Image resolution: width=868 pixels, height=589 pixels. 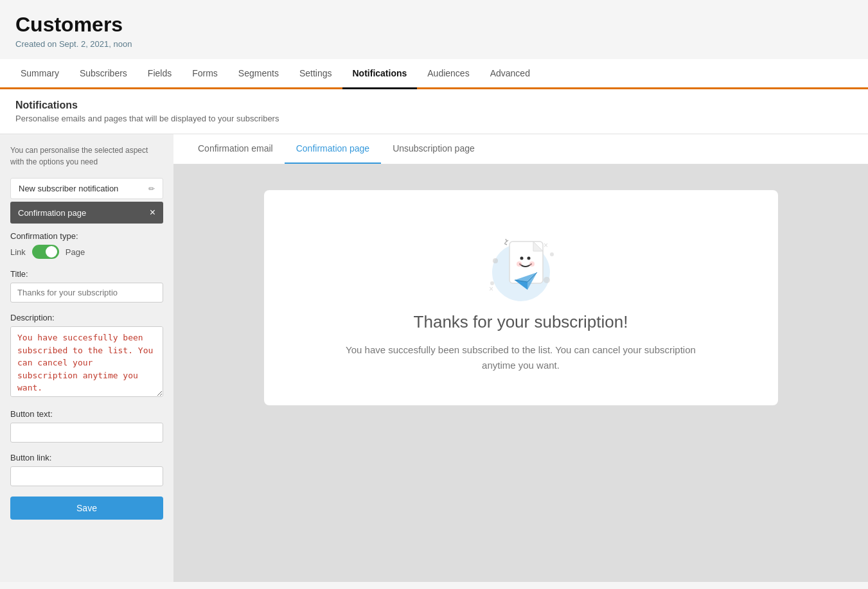 What do you see at coordinates (152, 189) in the screenshot?
I see `edit-icon: ✏` at bounding box center [152, 189].